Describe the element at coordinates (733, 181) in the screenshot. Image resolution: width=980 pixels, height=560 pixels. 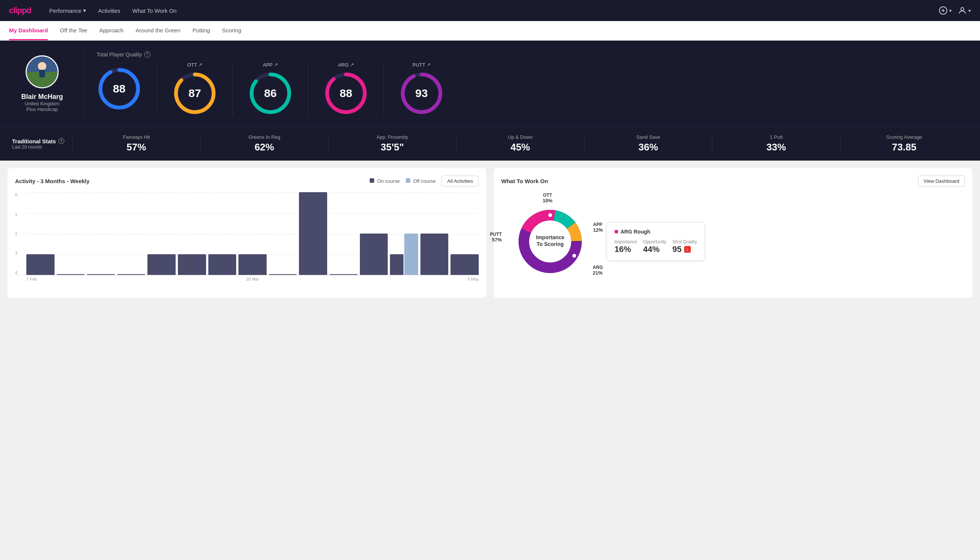
I see `what-to-work-on-header: What To Work On View Dashboard` at that location.